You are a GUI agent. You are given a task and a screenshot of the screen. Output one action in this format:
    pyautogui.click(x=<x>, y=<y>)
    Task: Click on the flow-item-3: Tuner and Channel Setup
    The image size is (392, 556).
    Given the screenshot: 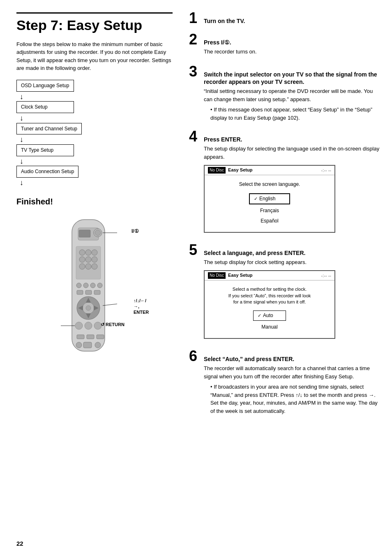 What is the action you would take?
    pyautogui.click(x=95, y=129)
    